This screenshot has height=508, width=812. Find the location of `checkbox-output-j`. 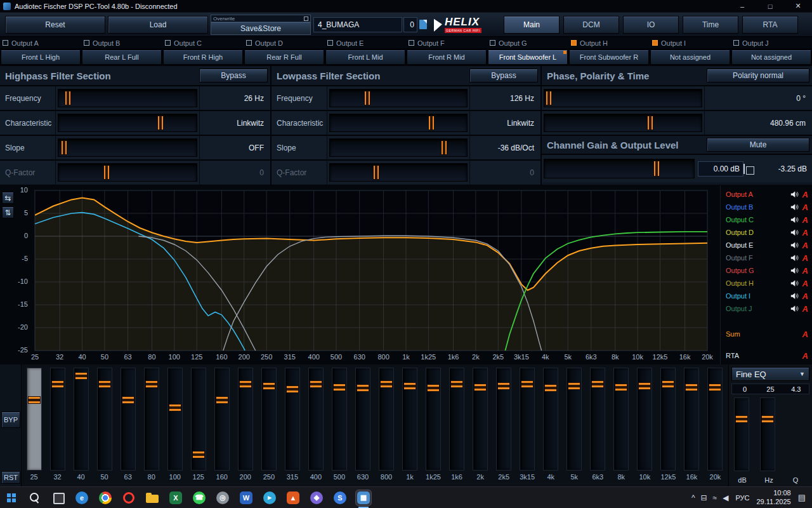

checkbox-output-j is located at coordinates (736, 43).